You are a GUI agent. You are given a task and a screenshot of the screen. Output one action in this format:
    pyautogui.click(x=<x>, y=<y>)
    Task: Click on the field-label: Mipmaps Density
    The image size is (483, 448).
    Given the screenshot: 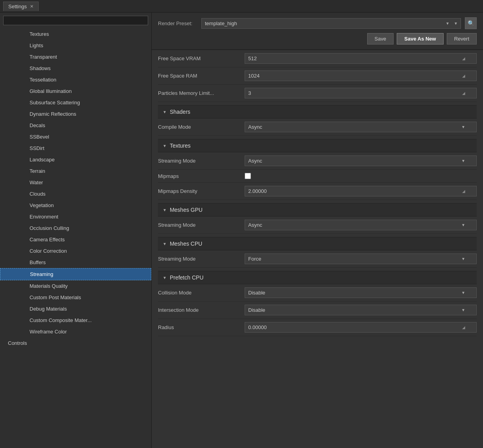 What is the action you would take?
    pyautogui.click(x=201, y=191)
    